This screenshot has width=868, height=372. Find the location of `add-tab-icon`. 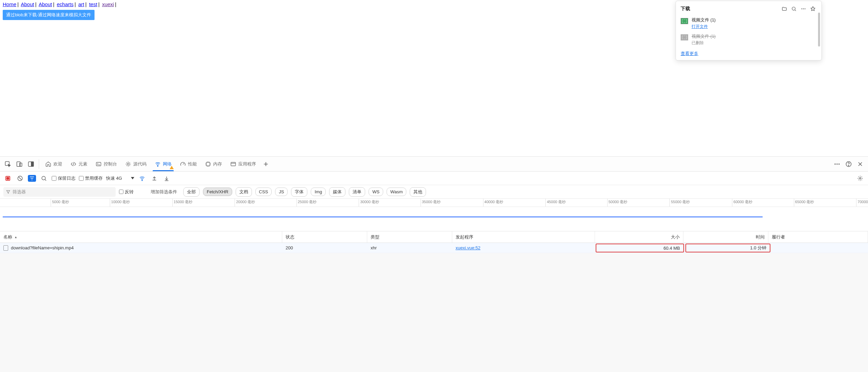

add-tab-icon is located at coordinates (266, 164).